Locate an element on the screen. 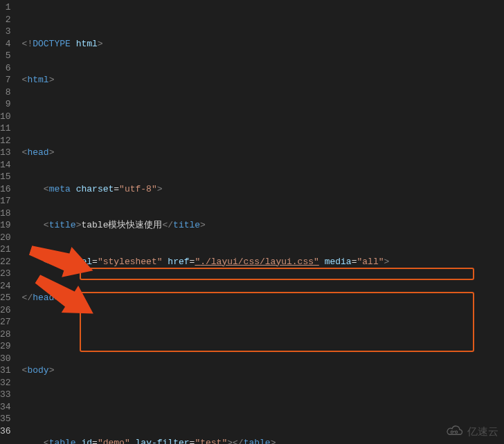 The image size is (504, 444). line-gutter: 1234567891011121314151617181920212223242… is located at coordinates (8, 222).